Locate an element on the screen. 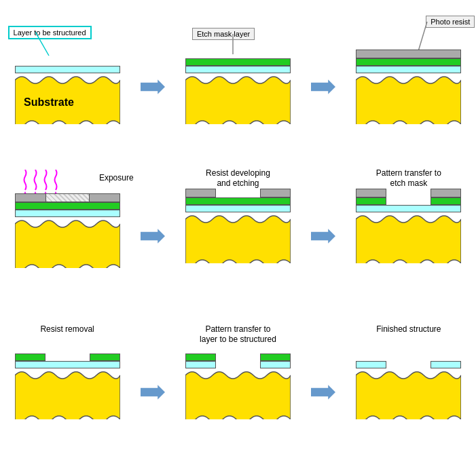 The height and width of the screenshot is (458, 476). step-3: Photo resist is located at coordinates (409, 73).